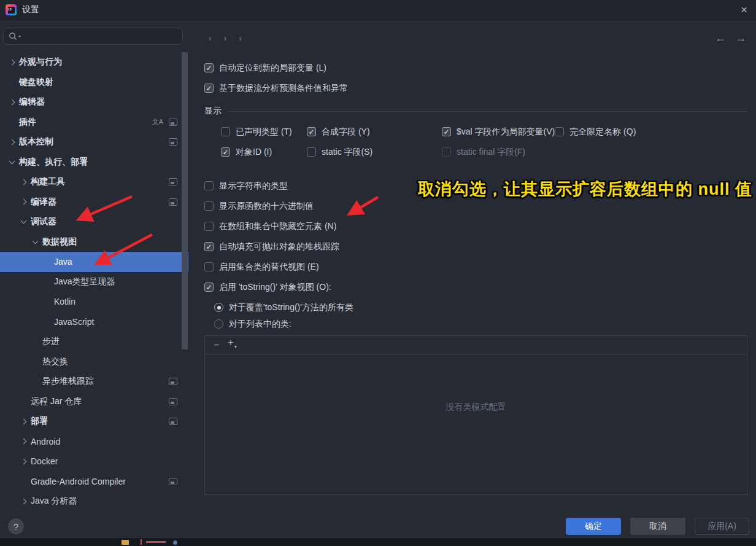  Describe the element at coordinates (94, 203) in the screenshot. I see `sidebar-item: 编译器` at that location.